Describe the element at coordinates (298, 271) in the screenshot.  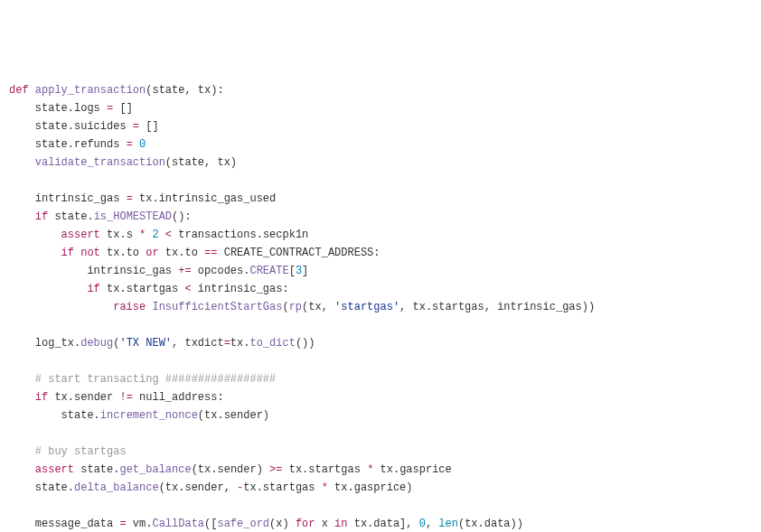
I see `code-token: 3` at that location.